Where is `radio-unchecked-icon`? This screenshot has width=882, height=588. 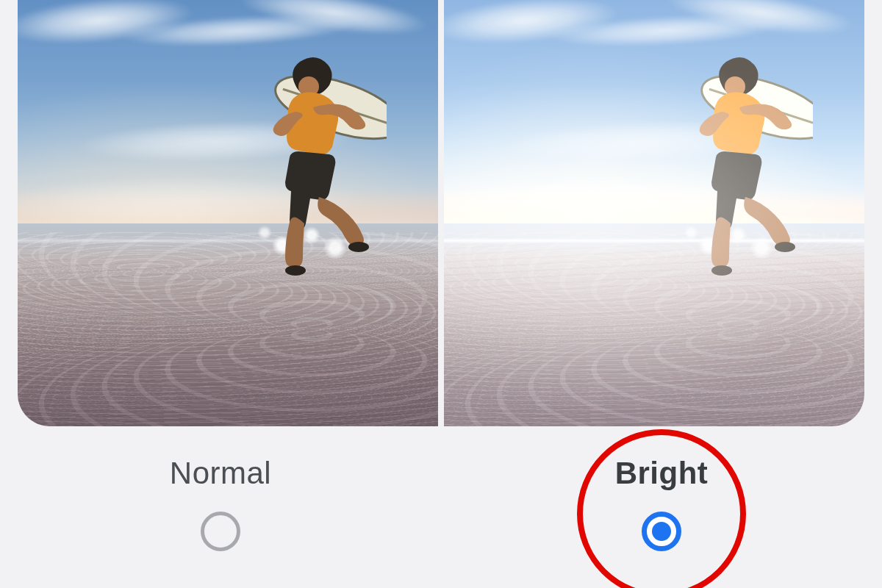 radio-unchecked-icon is located at coordinates (220, 531).